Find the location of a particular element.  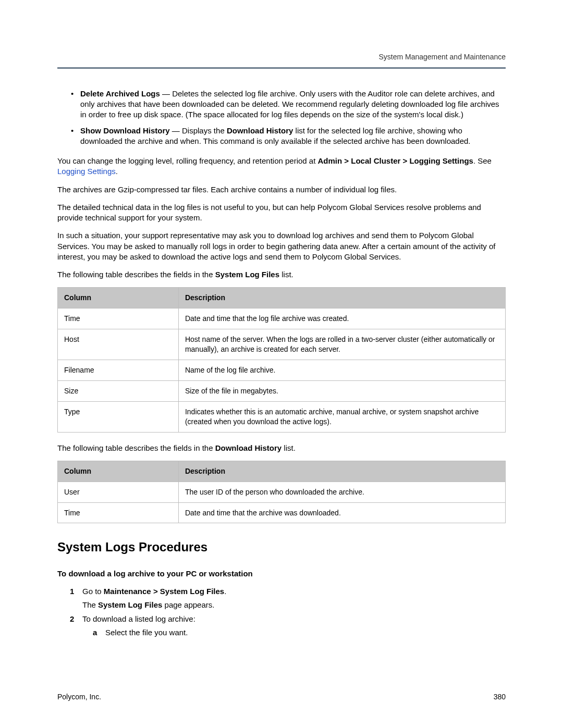

nav-path: Maintenance > System Log Files is located at coordinates (164, 591).